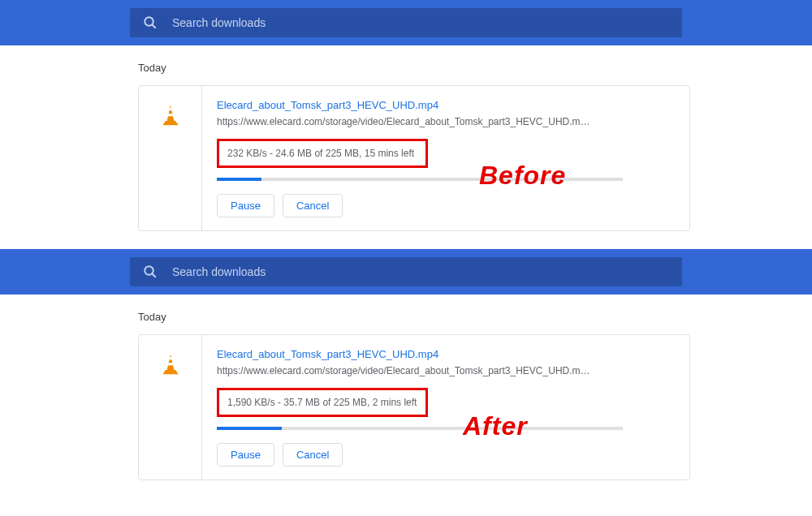 This screenshot has width=812, height=516. I want to click on status-highlight-box: 1,590 KB/s - 35.7 MB of 225 MB, 2 mins l…, so click(322, 402).